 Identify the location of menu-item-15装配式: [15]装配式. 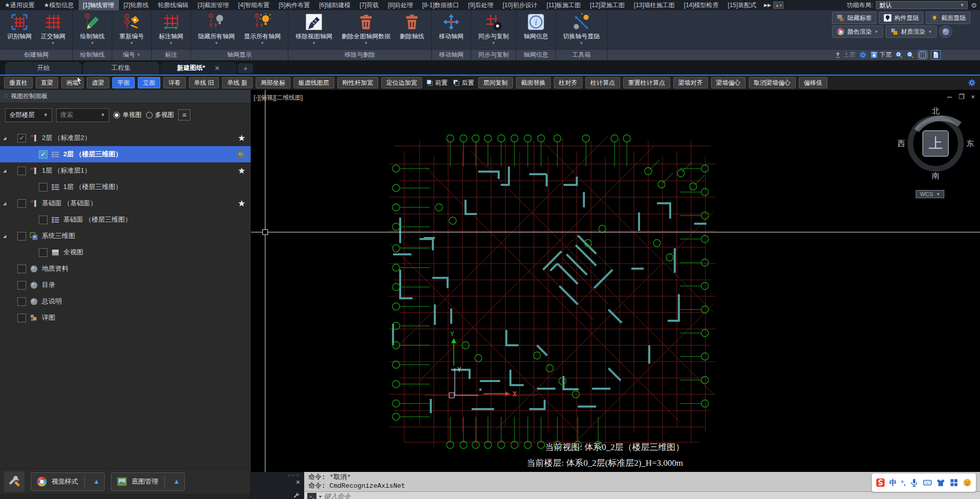
(742, 5).